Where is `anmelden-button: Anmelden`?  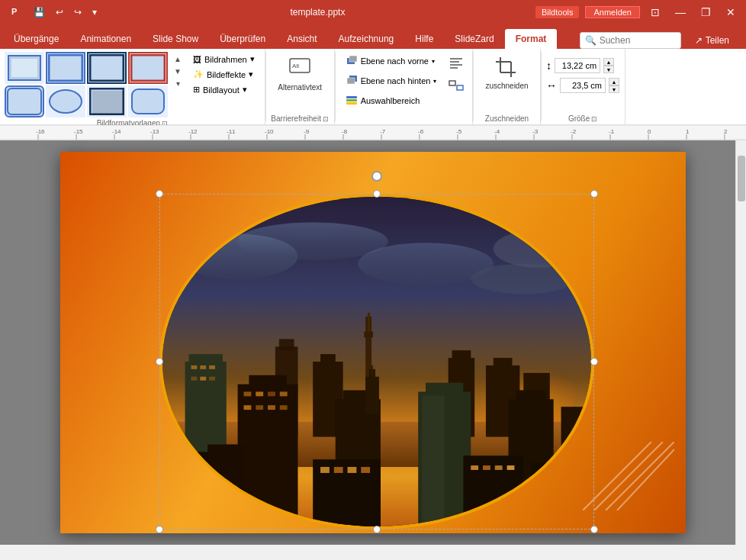
anmelden-button: Anmelden is located at coordinates (613, 12).